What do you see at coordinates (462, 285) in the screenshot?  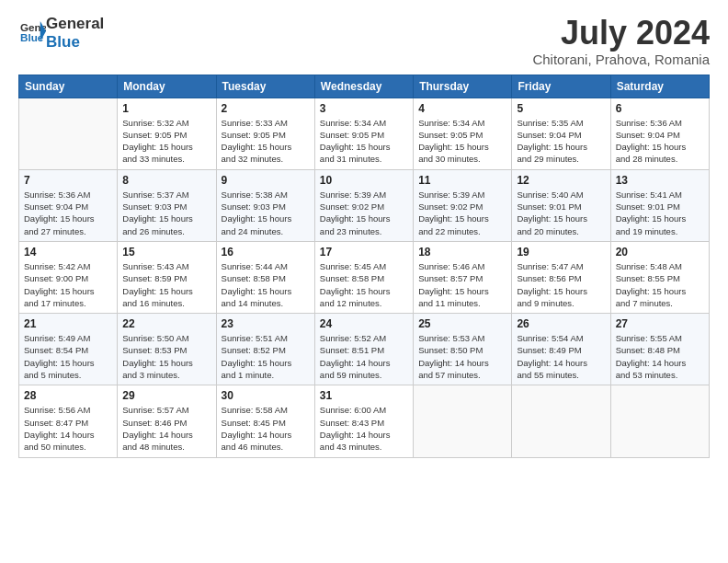 I see `day-info: Sunrise: 5:46 AMSunset: 8:57 PMDaylight:…` at bounding box center [462, 285].